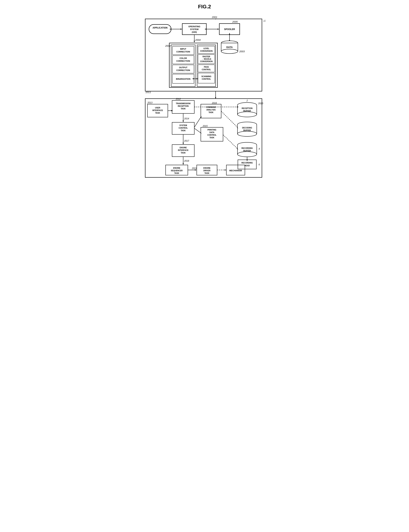 The height and width of the screenshot is (532, 409). I want to click on figure-title: FIG.2, so click(204, 7).